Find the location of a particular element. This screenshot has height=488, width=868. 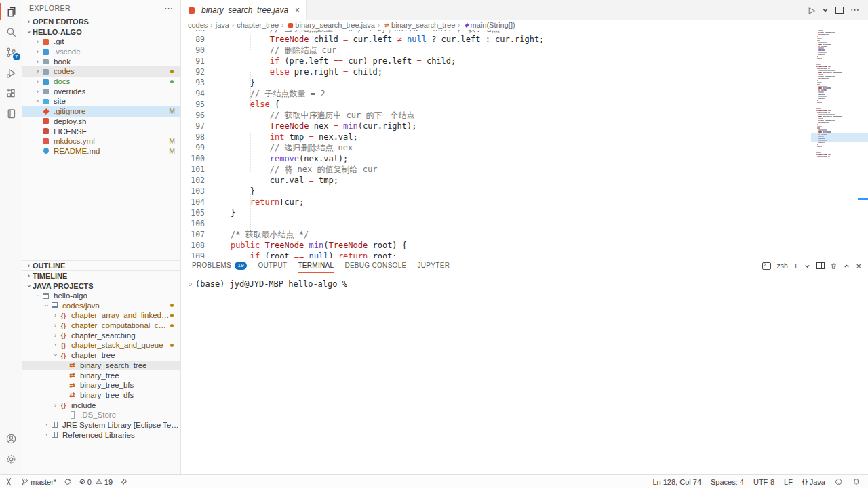

chevron-up-icon is located at coordinates (846, 266).